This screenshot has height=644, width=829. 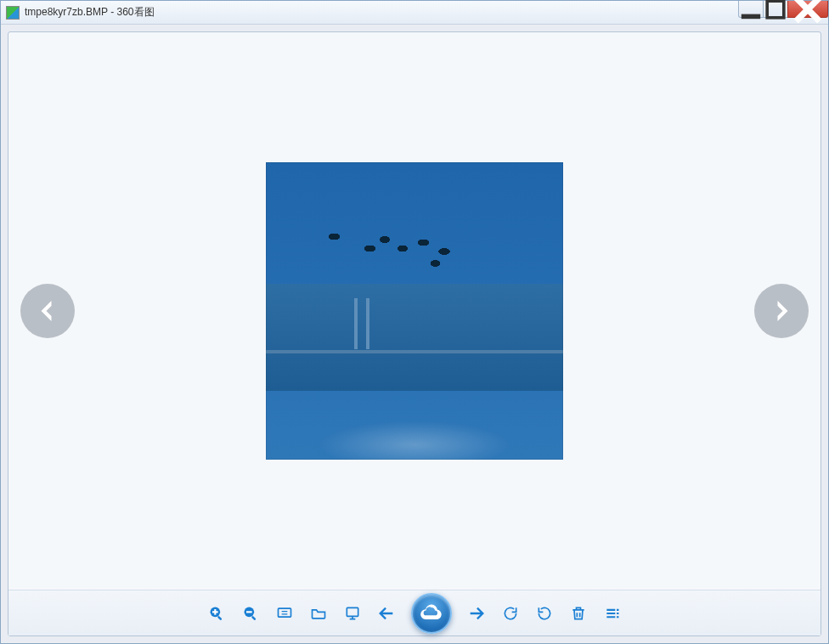 I want to click on bottom-toolbar, so click(x=414, y=613).